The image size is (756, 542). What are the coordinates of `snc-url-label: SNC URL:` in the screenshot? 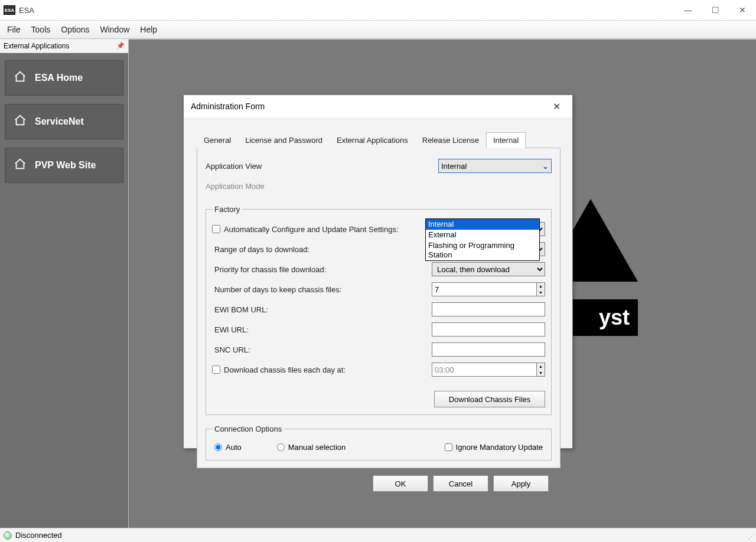 It's located at (322, 350).